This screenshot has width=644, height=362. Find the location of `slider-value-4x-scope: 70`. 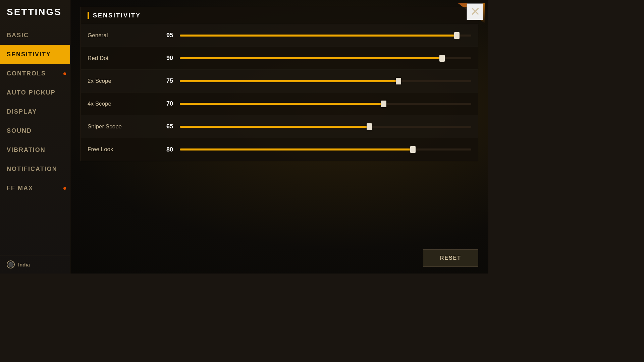

slider-value-4x-scope: 70 is located at coordinates (164, 104).